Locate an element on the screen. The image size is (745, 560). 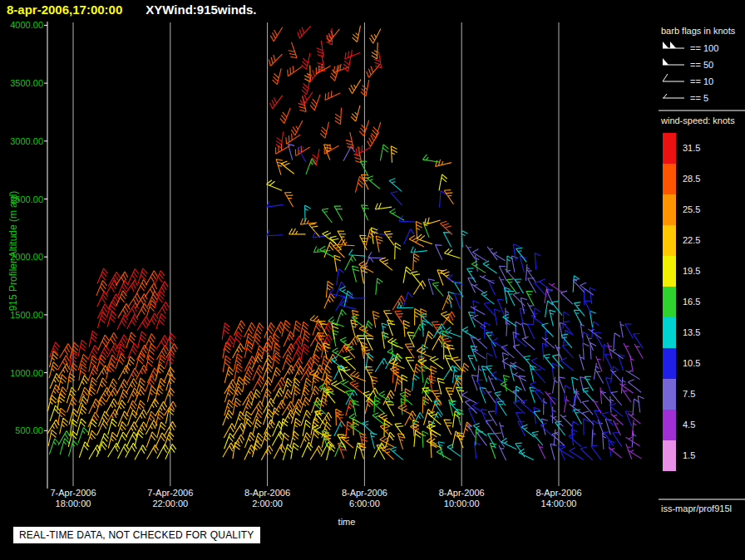
speed-scale-label: 10.5 is located at coordinates (692, 363).